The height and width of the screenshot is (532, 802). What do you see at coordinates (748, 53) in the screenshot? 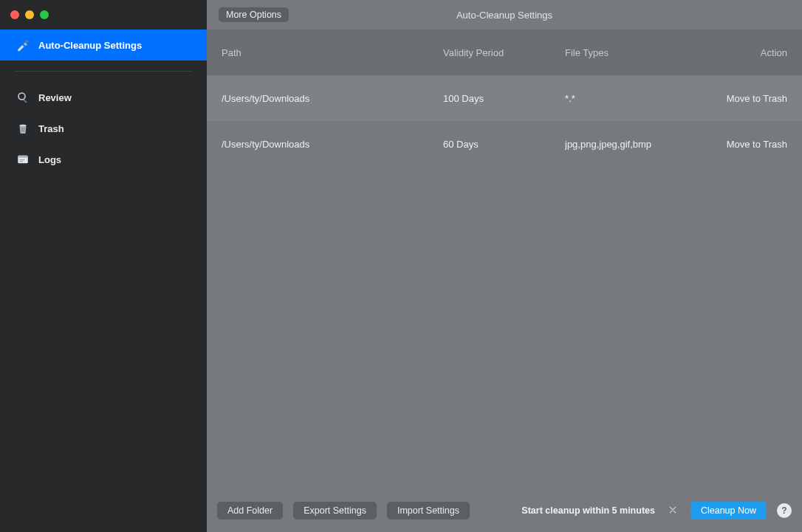
I see `col-header-action: Action` at bounding box center [748, 53].